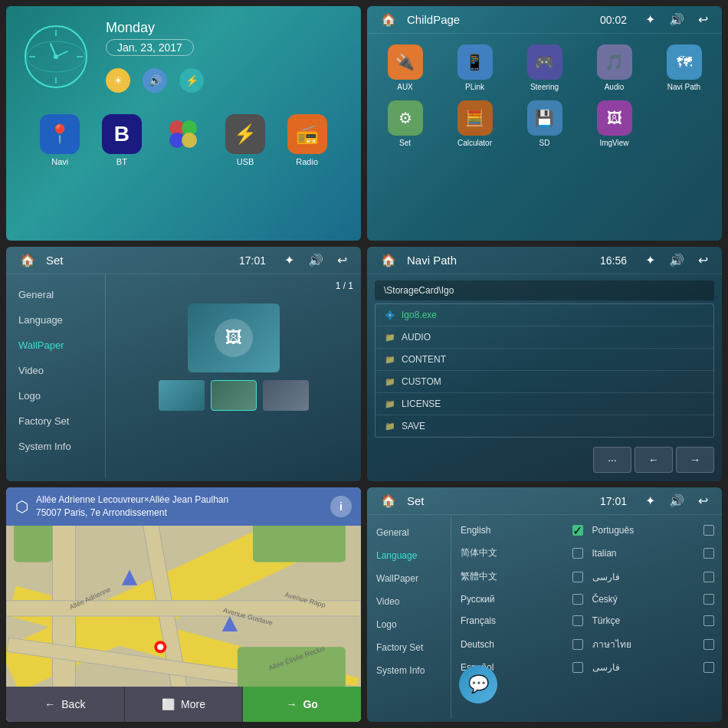 The image size is (728, 728). I want to click on lang-menu-language: Language, so click(409, 556).